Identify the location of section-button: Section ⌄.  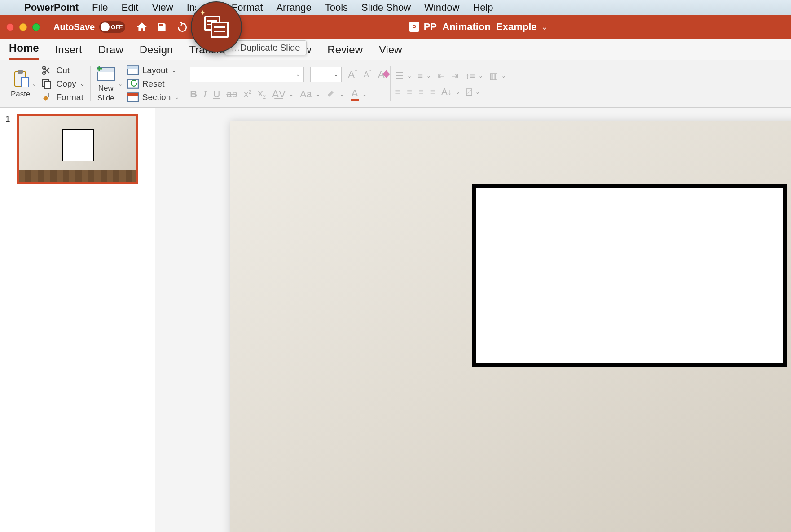
(153, 97).